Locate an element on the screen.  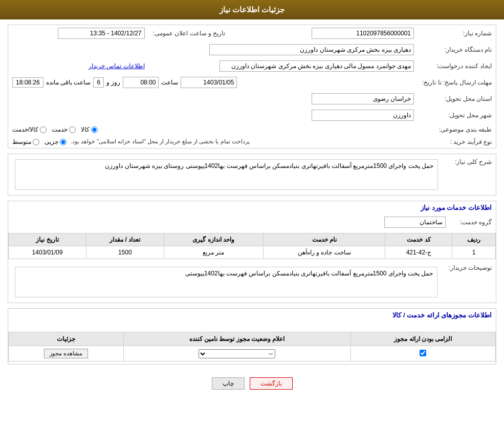
buyer-desc-label: توضیحات خریدار: is located at coordinates (470, 282).